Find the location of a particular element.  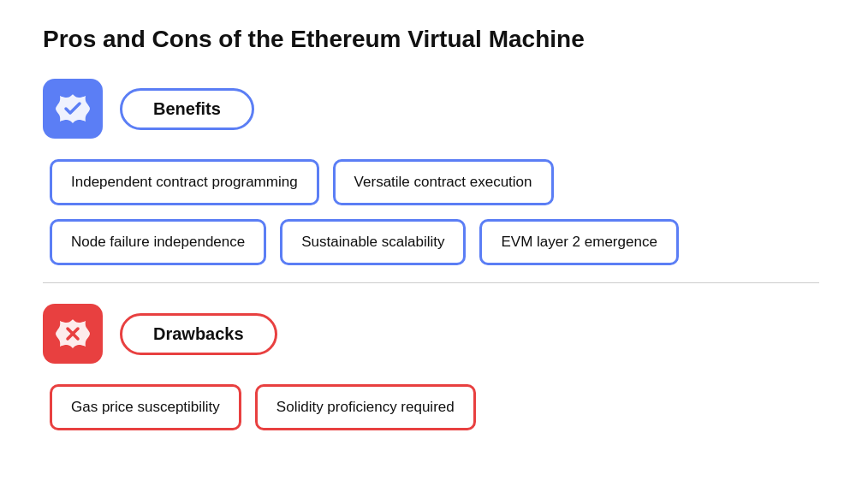

drawbacks-header: Drawbacks is located at coordinates (431, 334).